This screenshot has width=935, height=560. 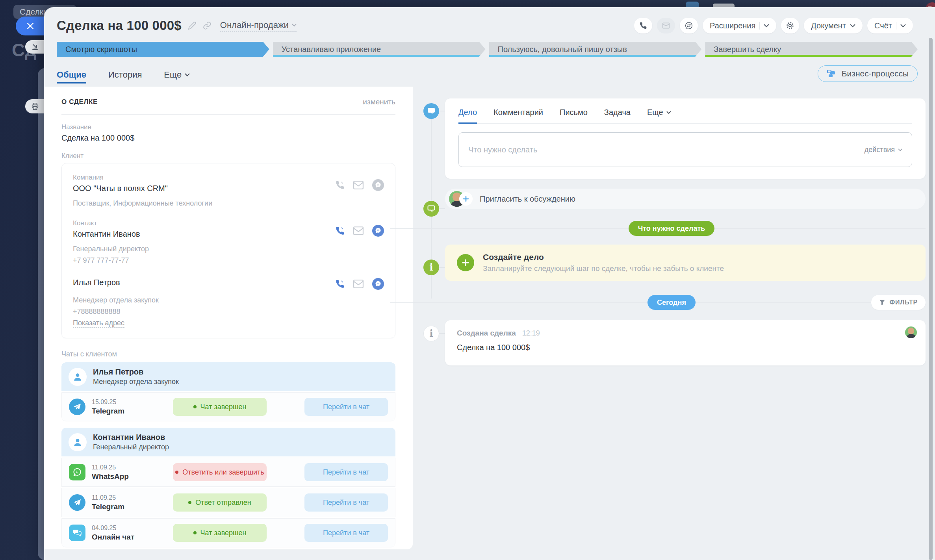 I want to click on edit-deal-link: изменить, so click(x=379, y=102).